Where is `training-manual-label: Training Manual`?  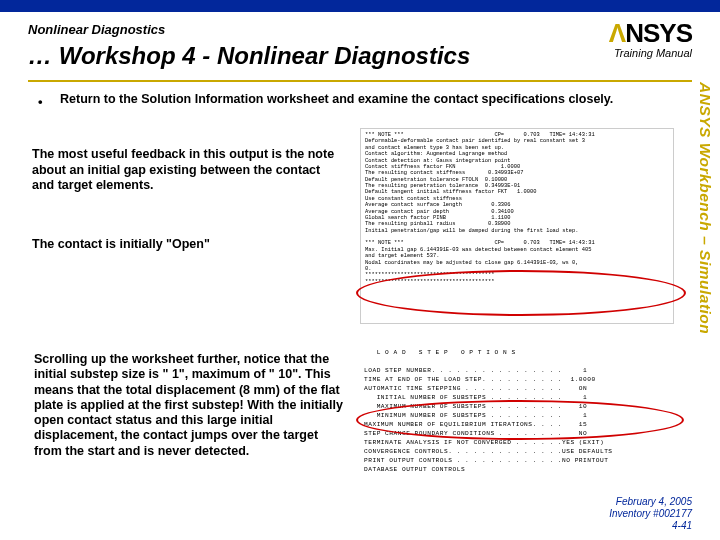 training-manual-label: Training Manual is located at coordinates (650, 53).